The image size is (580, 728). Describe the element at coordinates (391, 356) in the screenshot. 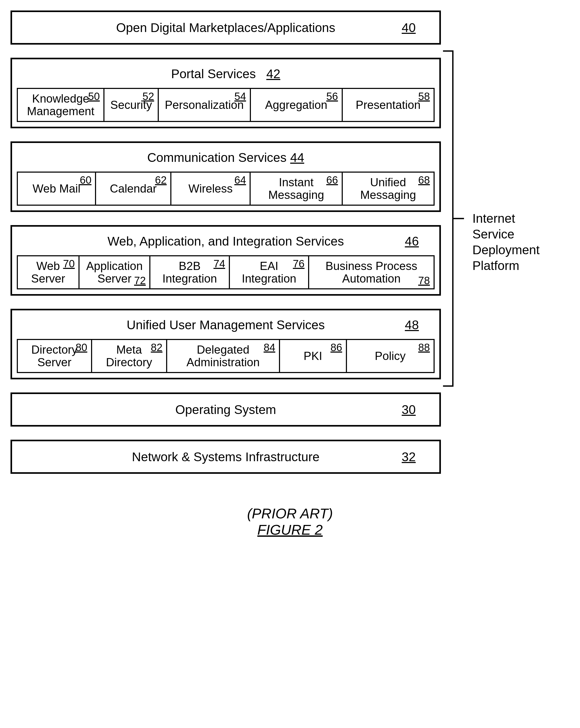

I see `cell-policy: Policy 88` at that location.